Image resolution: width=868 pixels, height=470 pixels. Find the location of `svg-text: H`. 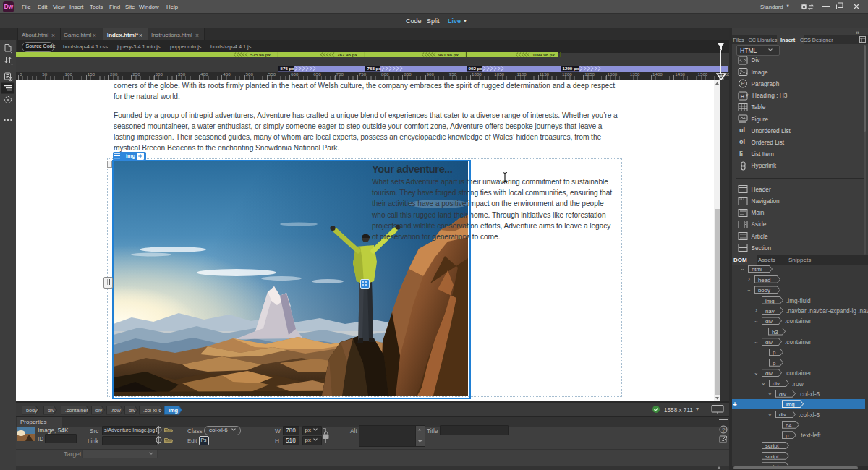

svg-text: H is located at coordinates (742, 95).